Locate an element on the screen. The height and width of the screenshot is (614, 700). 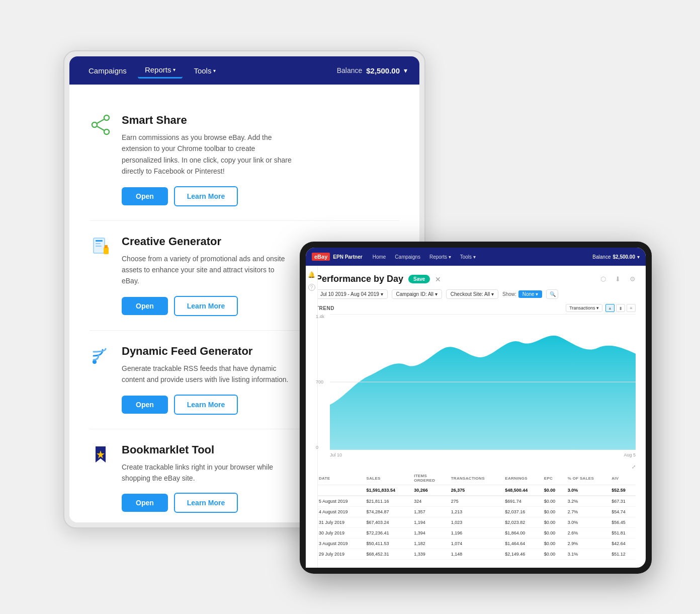
bar-chart-button: ▮ is located at coordinates (621, 308).